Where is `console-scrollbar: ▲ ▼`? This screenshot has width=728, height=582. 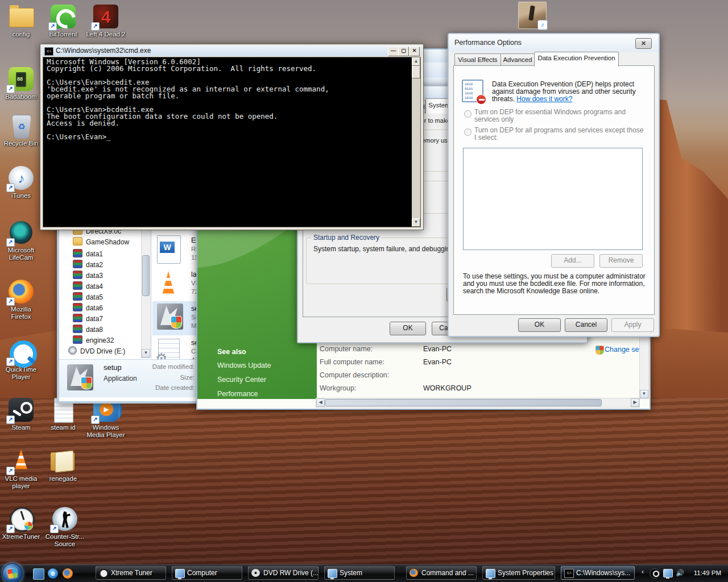
console-scrollbar: ▲ ▼ is located at coordinates (416, 142).